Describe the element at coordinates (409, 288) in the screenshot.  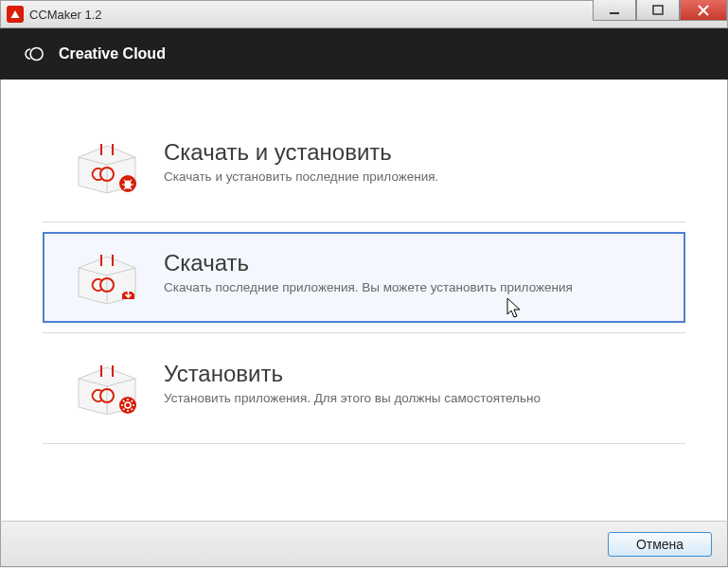
I see `option-desc: Скачать последние приложения. Вы можете …` at that location.